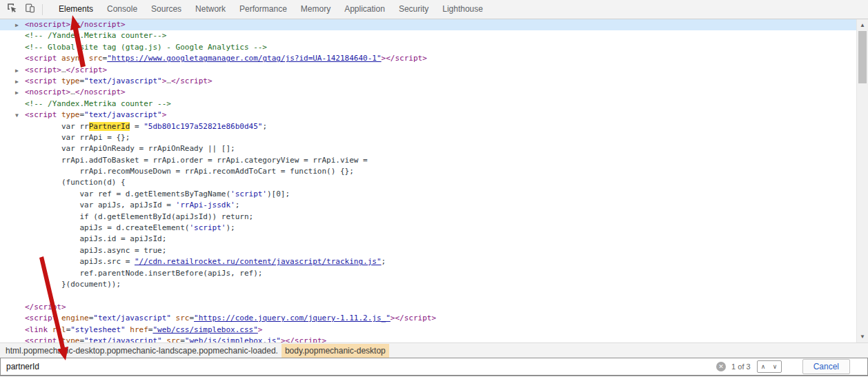  I want to click on code-token: >, so click(164, 114).